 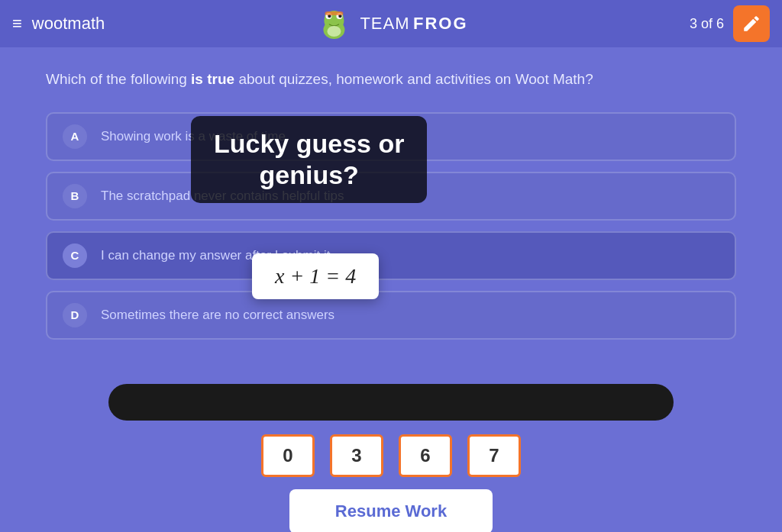 I want to click on lucky-guess-line2: genius?, so click(x=309, y=176).